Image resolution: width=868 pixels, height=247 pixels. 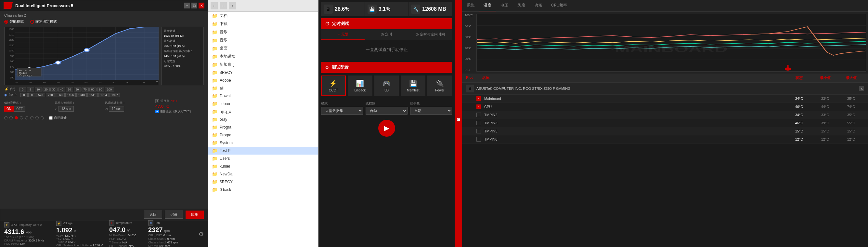 I want to click on list-item: 📁 Adobe, so click(x=263, y=80).